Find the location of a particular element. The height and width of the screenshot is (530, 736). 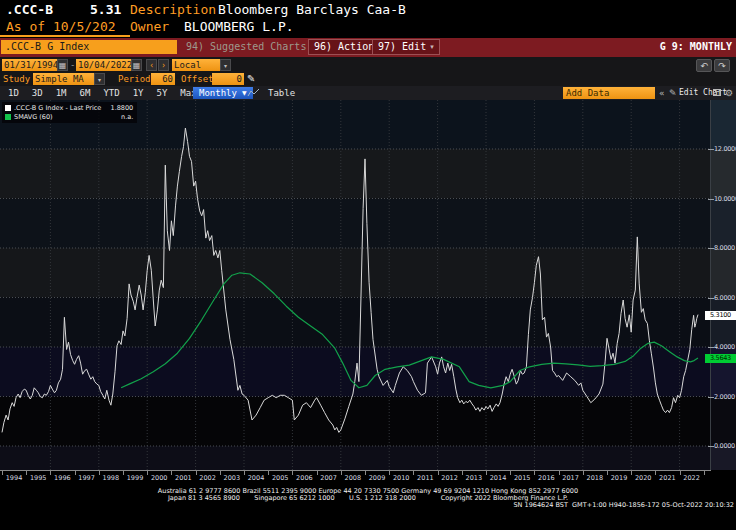

legend-value-last-price: 1.8800 is located at coordinates (117, 108).